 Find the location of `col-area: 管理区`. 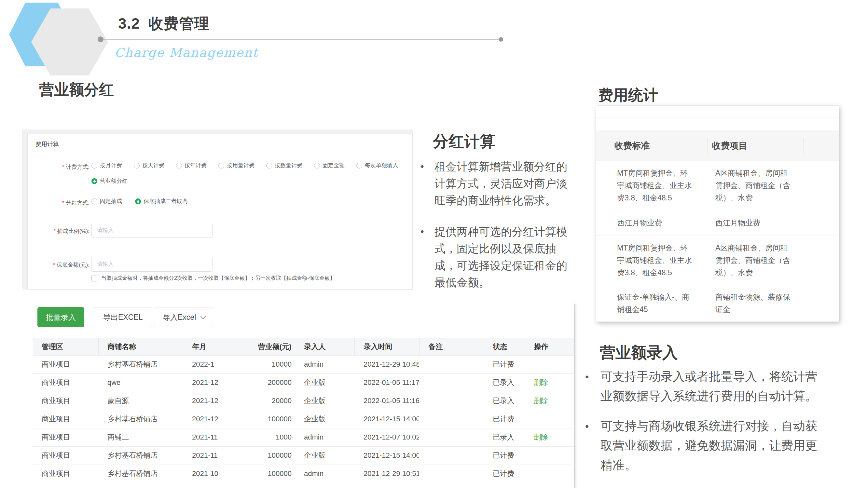

col-area: 管理区 is located at coordinates (65, 347).